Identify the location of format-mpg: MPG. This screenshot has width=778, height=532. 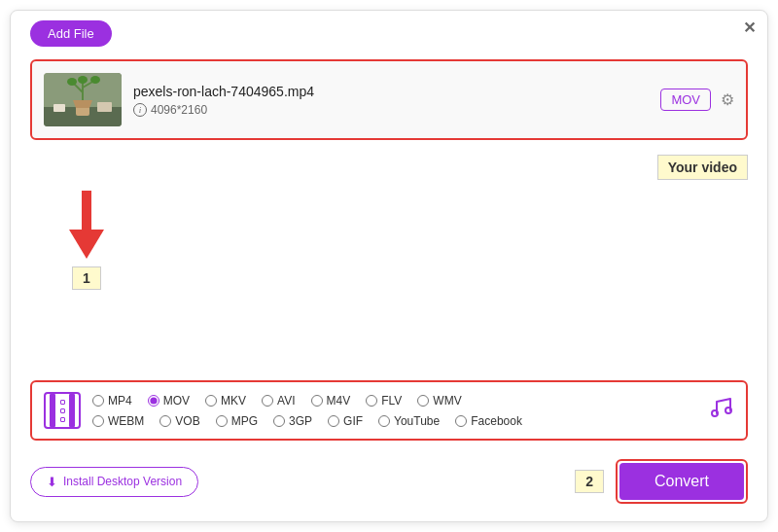
(237, 421).